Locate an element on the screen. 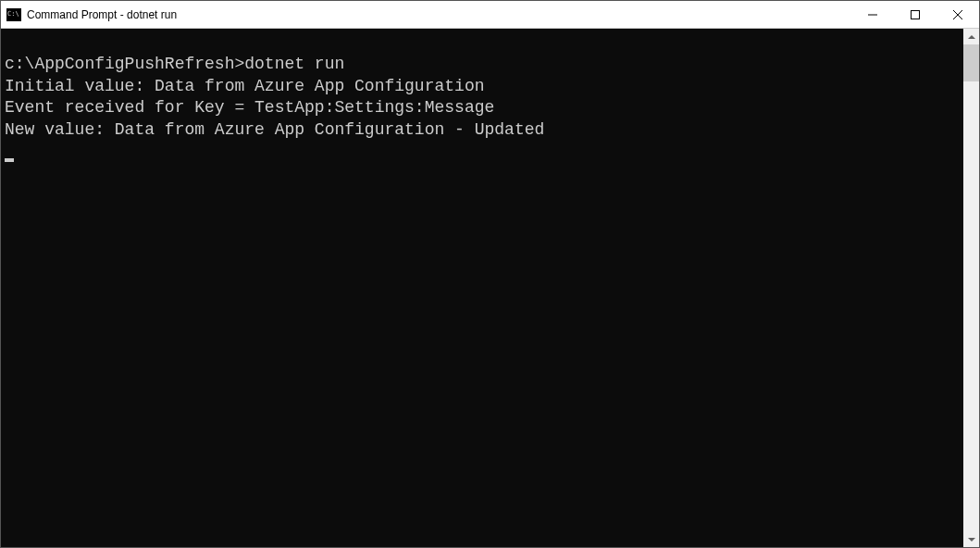 This screenshot has width=980, height=548. chevron-down-icon is located at coordinates (972, 540).